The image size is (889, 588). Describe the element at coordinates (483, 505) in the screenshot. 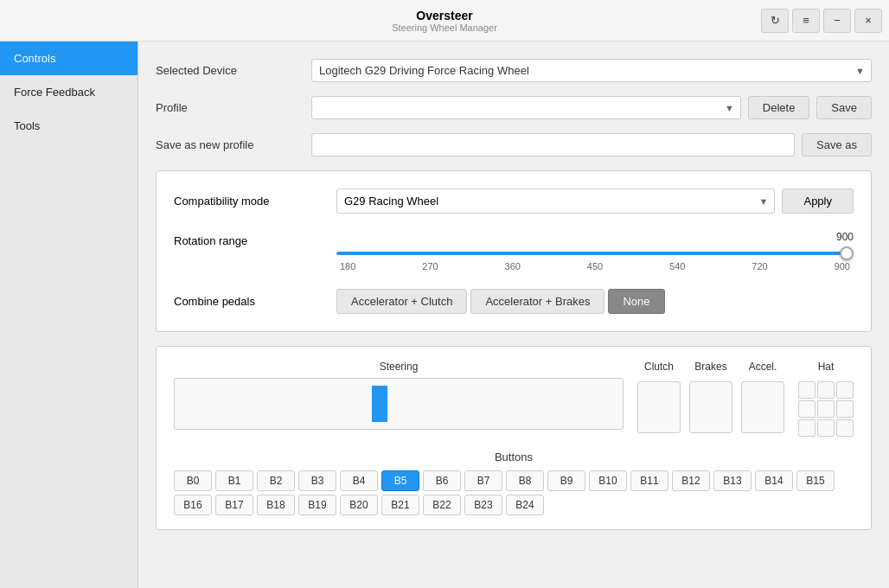

I see `button-indicator-b23: B23` at that location.